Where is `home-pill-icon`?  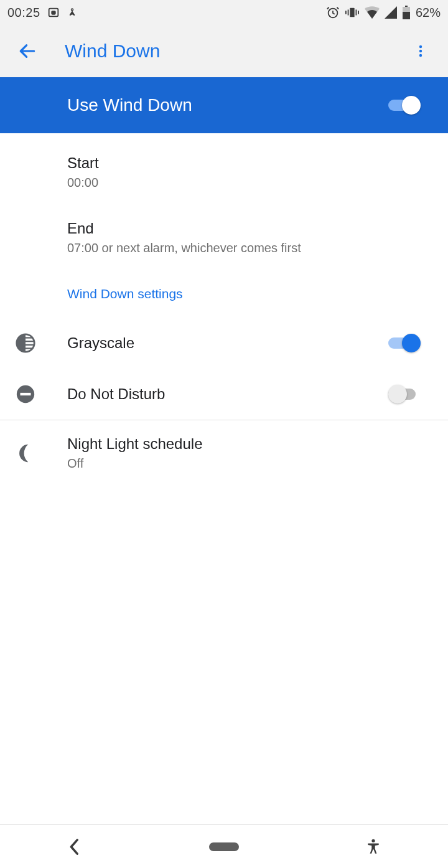
home-pill-icon is located at coordinates (224, 847).